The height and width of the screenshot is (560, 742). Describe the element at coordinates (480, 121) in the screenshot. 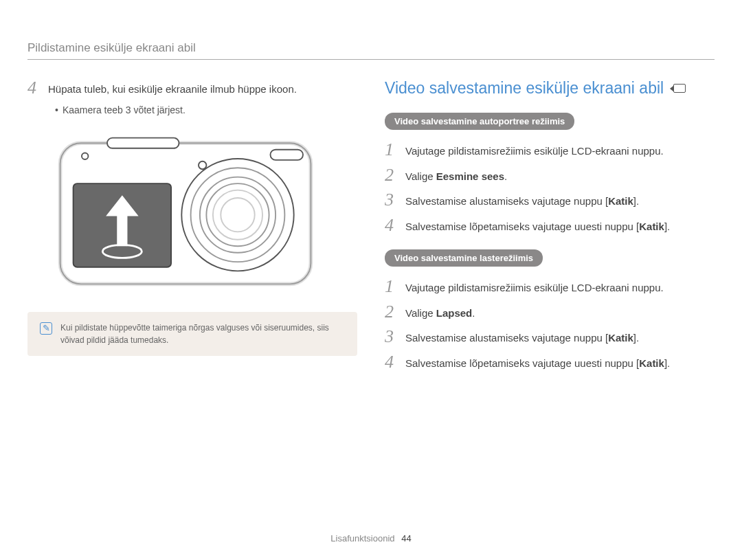

I see `pill-section-a: Video salvestamine autoportree režiimis` at that location.